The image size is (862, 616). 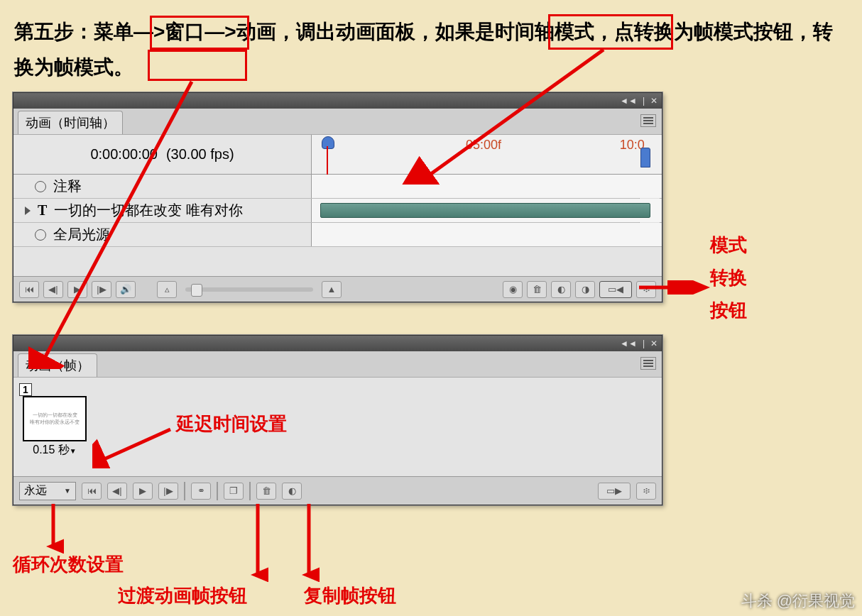 What do you see at coordinates (338, 121) in the screenshot?
I see `tab-row: 动画（时间轴）` at bounding box center [338, 121].